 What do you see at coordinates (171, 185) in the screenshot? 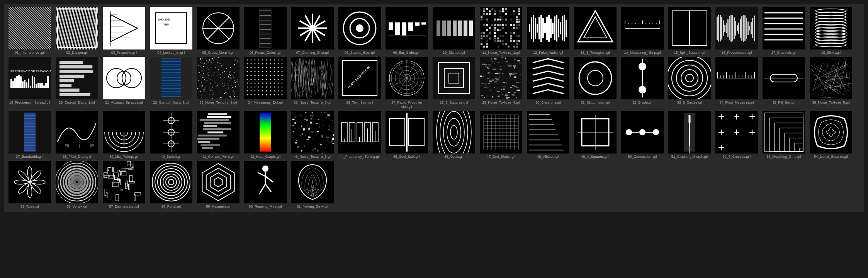
I see `list-item: 58_Portal.gif` at bounding box center [171, 185].